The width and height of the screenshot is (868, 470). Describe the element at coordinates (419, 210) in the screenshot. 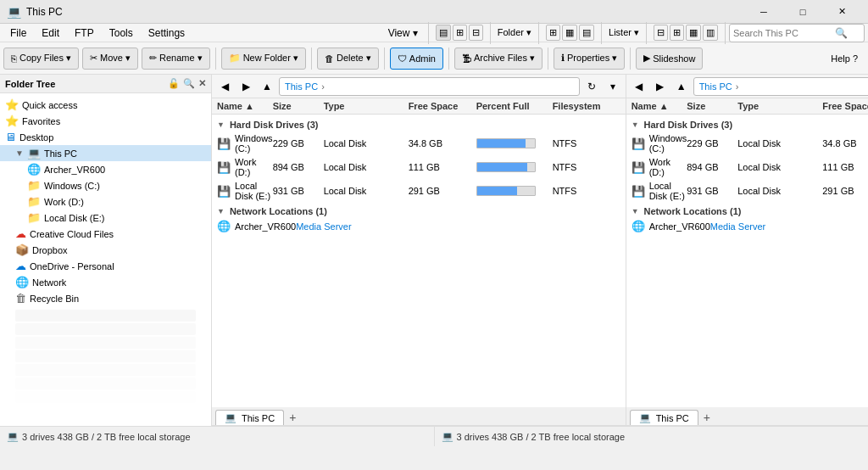

I see `left-section-network: ▼ Network Locations (1)` at that location.